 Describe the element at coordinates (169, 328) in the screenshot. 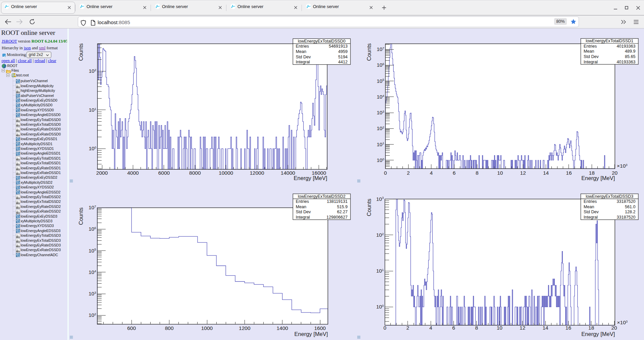

I see `svg-text: 800` at that location.